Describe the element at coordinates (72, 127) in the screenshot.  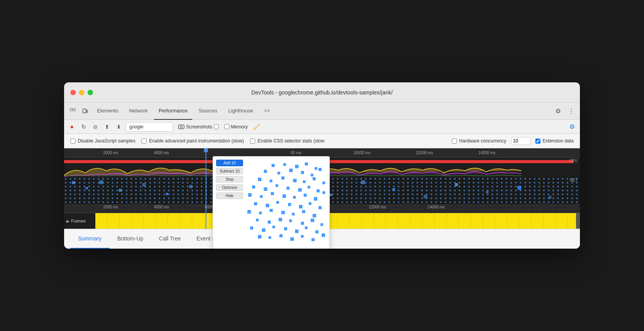
I see `record-button: ●` at that location.